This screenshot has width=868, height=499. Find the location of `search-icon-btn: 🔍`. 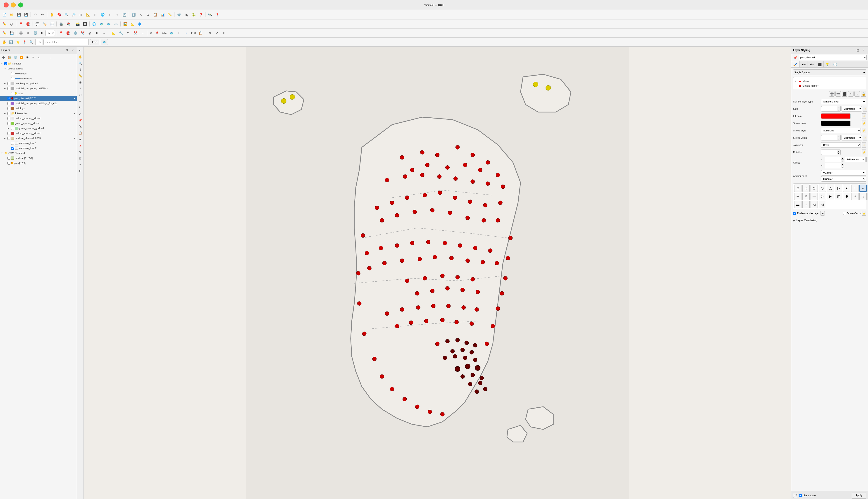

search-icon-btn: 🔍 is located at coordinates (31, 42).